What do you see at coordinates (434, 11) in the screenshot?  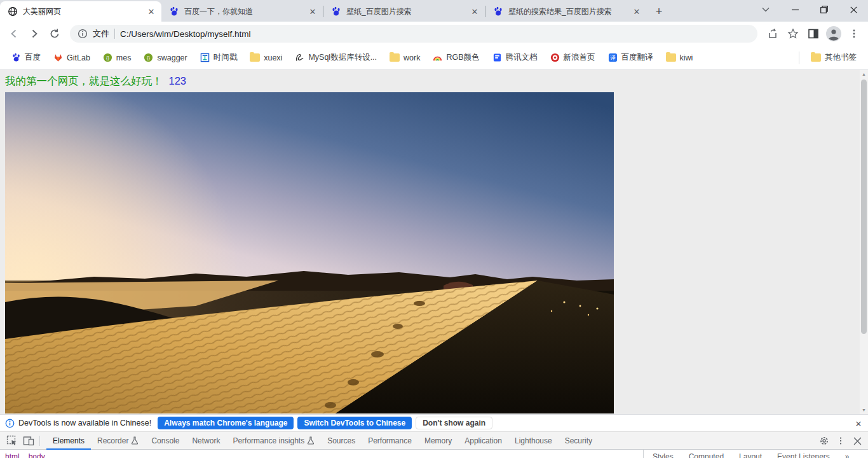 I see `tab-strip: 大美丽网页 ✕ 百度一下，你就知道 ✕ 壁纸_百度图片搜索 ✕ 壁纸的搜索结果_…` at bounding box center [434, 11].